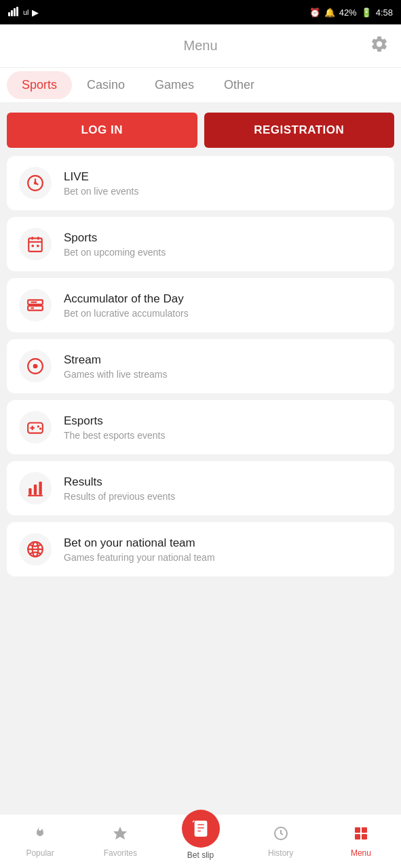  I want to click on header-title: Menu, so click(200, 46).